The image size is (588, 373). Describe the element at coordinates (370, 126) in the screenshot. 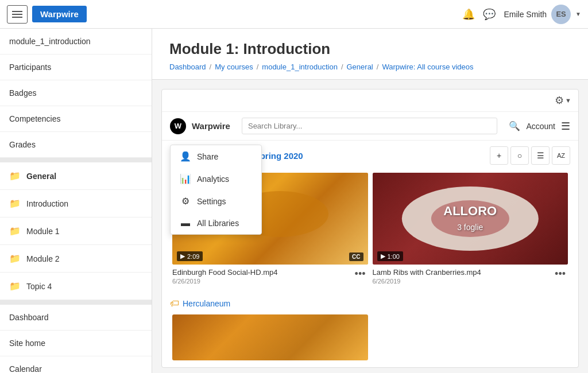

I see `warpwire-search-input` at that location.